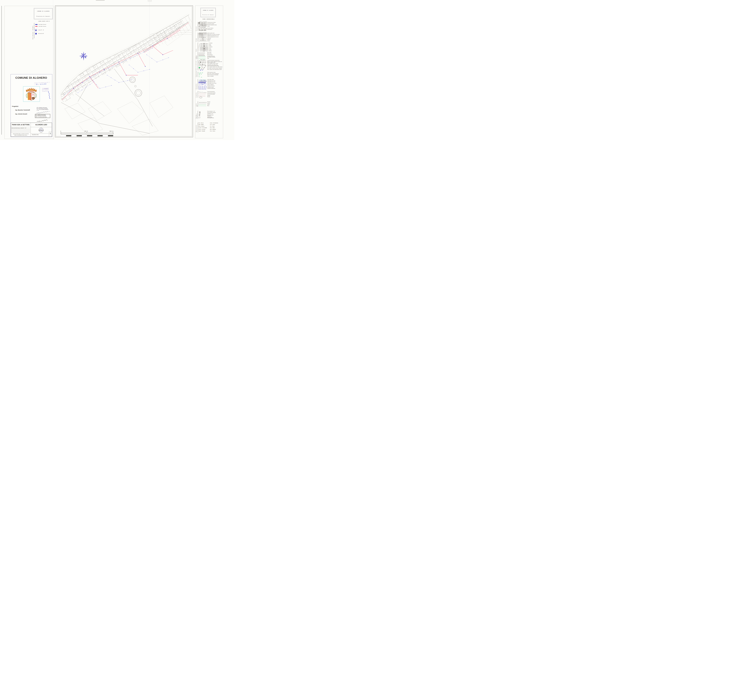 This screenshot has height=700, width=732. Describe the element at coordinates (86, 131) in the screenshot. I see `scale-label-500: 500 mt.` at that location.